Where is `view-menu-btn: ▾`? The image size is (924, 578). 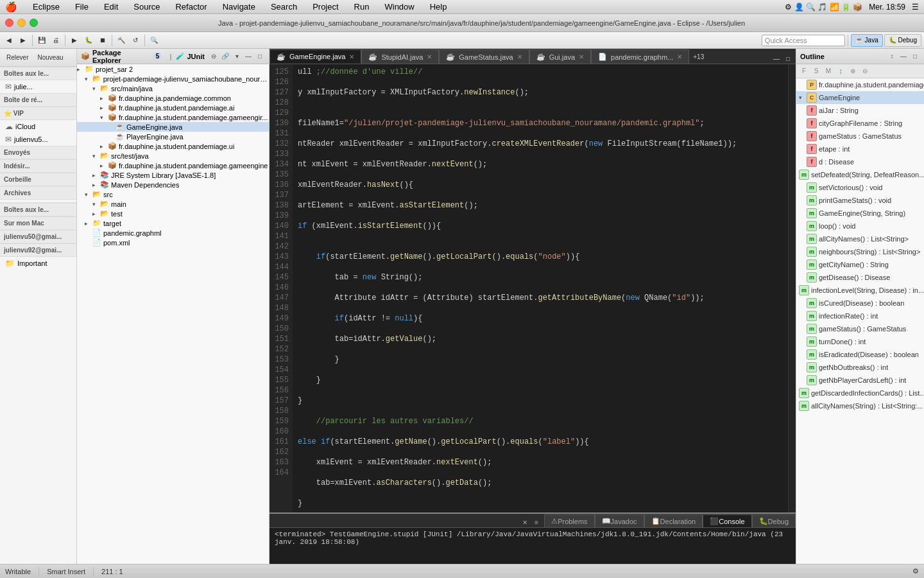 view-menu-btn: ▾ is located at coordinates (237, 57).